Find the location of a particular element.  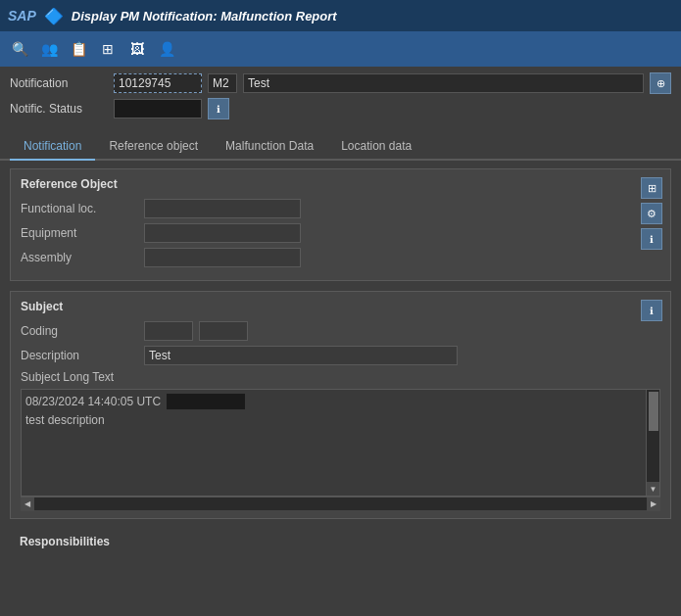

users-icon: 👥 is located at coordinates (49, 49).